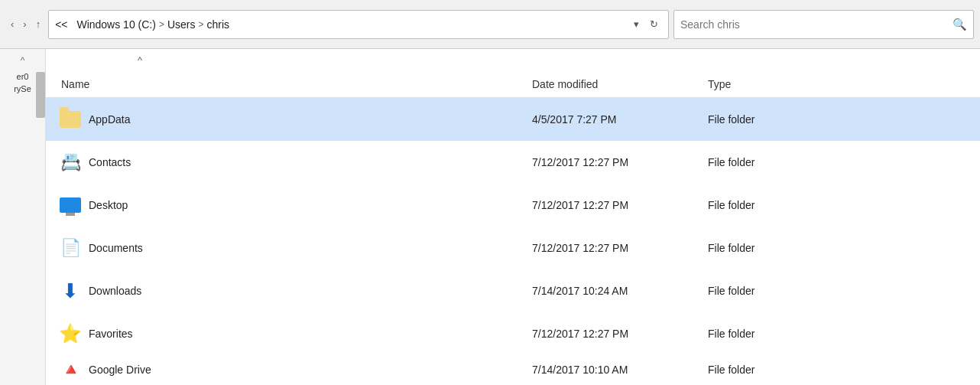 Image resolution: width=980 pixels, height=385 pixels. Describe the element at coordinates (23, 60) in the screenshot. I see `sidebar-scroll-up: ^` at that location.